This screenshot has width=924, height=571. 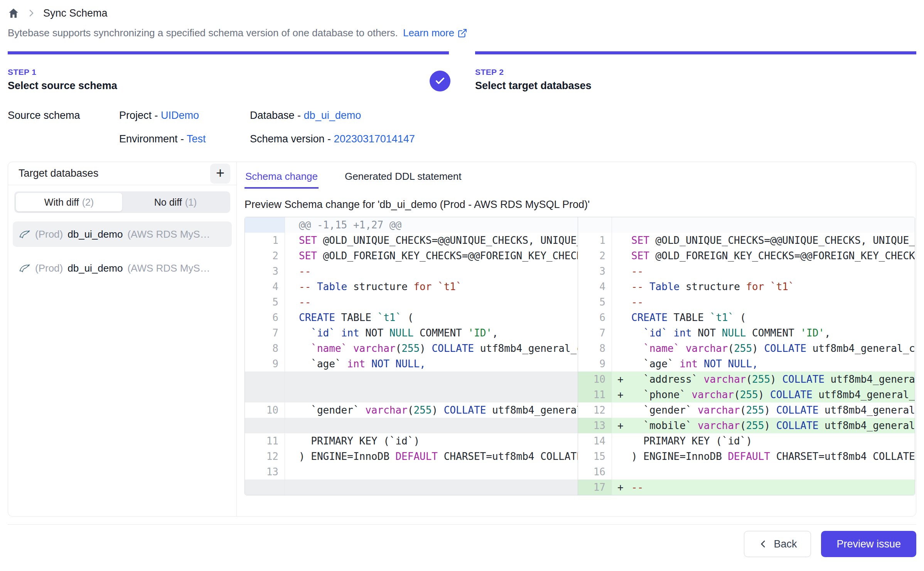 What do you see at coordinates (747, 364) in the screenshot?
I see `diff-pane-target: 9 `age` int NOT NULL,` at bounding box center [747, 364].